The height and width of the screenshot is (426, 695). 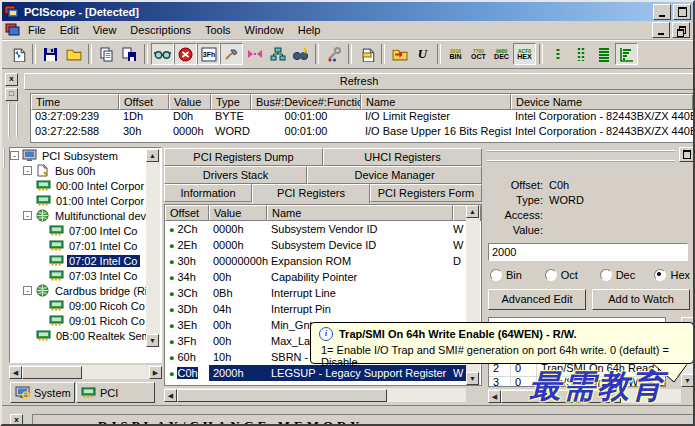 What do you see at coordinates (478, 54) in the screenshot?
I see `octal-format-button: 7700 OCT` at bounding box center [478, 54].